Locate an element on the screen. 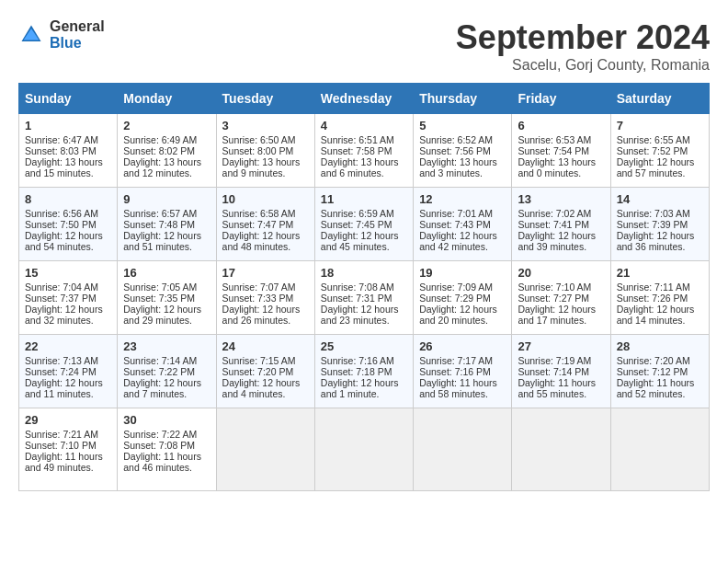 The width and height of the screenshot is (728, 563). sunset-text: Sunset: 8:00 PM is located at coordinates (258, 151).